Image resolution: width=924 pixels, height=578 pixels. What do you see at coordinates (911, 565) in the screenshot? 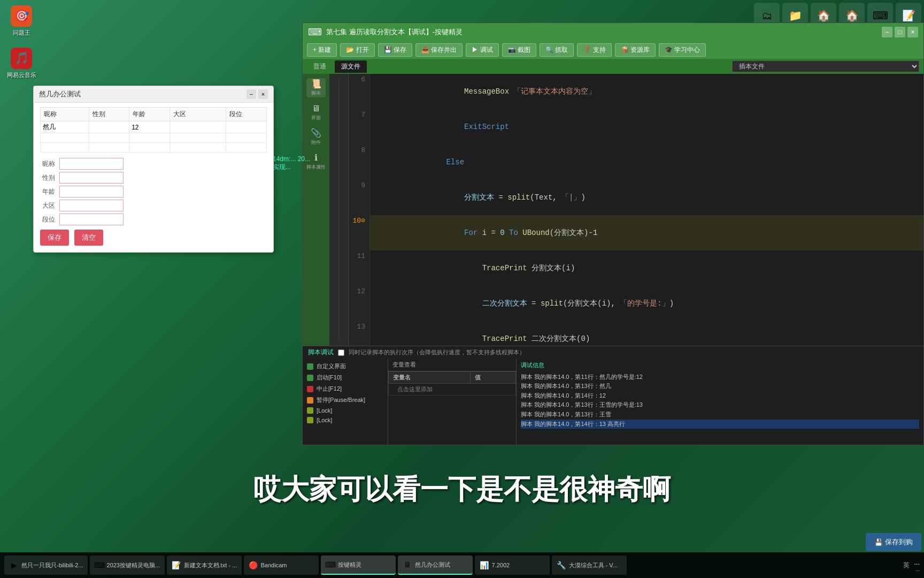
I see `taskbar-right: 英 ... ...` at bounding box center [911, 565].